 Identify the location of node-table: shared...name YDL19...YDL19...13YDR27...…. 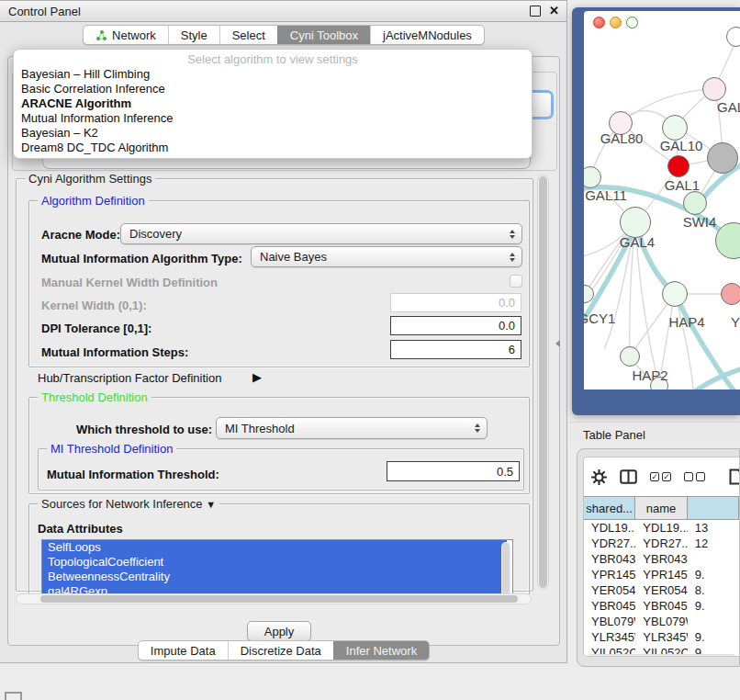
(661, 577).